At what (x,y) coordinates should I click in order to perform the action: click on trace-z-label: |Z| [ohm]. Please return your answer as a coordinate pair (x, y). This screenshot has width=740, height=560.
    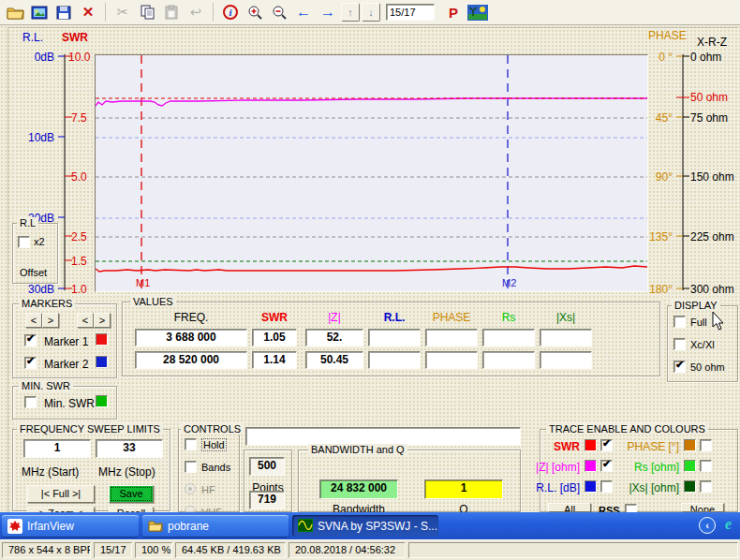
    Looking at the image, I should click on (554, 467).